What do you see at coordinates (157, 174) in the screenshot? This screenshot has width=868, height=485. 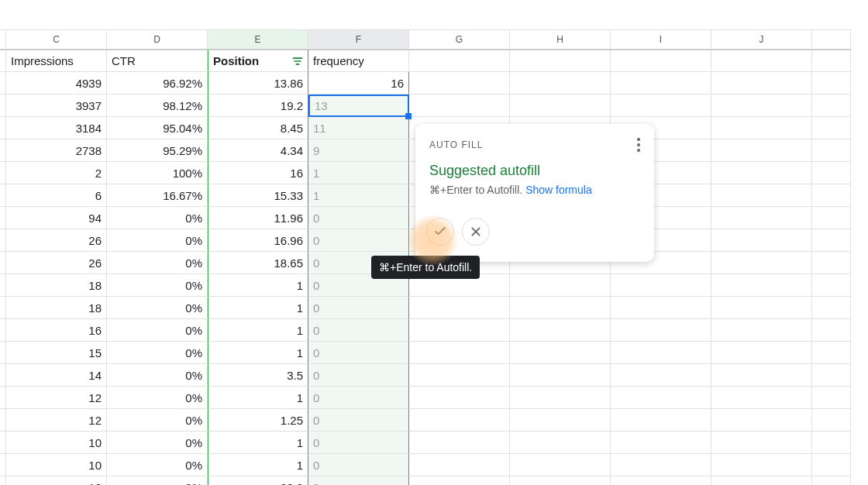 I see `cell-d: 100%` at bounding box center [157, 174].